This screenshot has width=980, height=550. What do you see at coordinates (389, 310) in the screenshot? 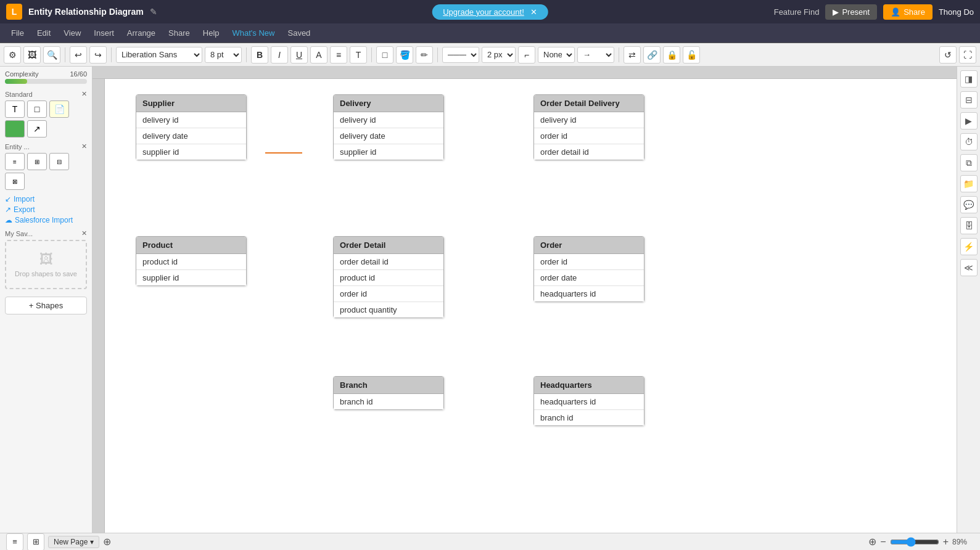
I see `table-row: product quantity` at bounding box center [389, 310].